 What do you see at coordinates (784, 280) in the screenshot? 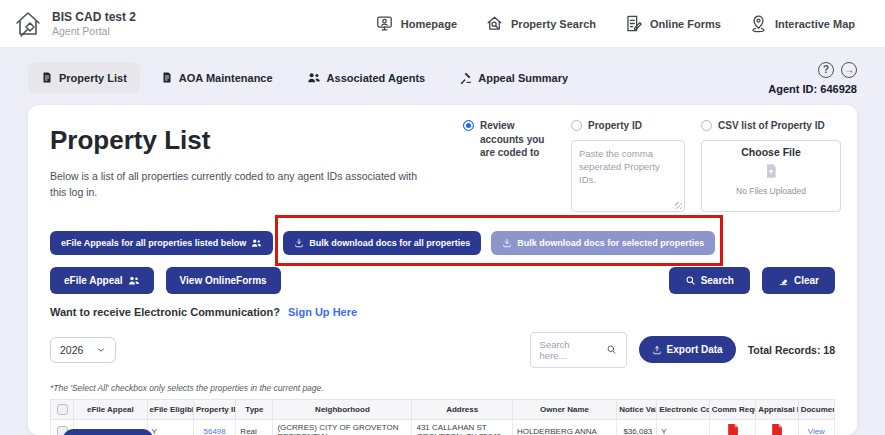
I see `eraser-icon` at bounding box center [784, 280].